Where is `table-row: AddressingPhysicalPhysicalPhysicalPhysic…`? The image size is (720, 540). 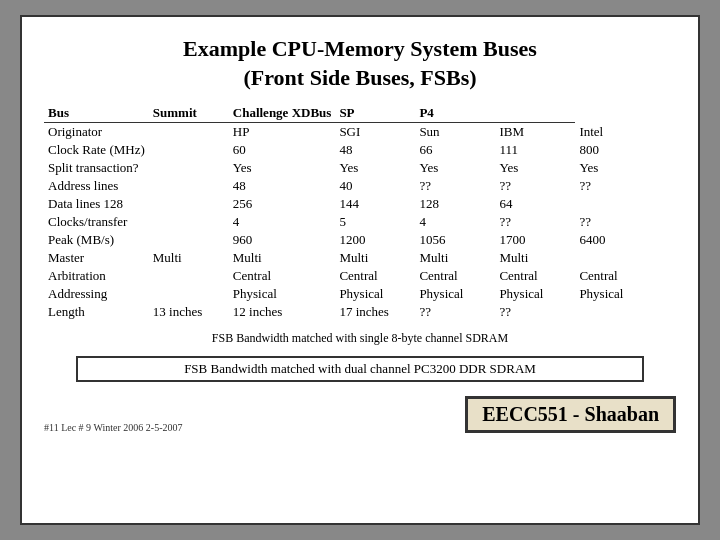
table-row: AddressingPhysicalPhysicalPhysicalPhysic… is located at coordinates (360, 294).